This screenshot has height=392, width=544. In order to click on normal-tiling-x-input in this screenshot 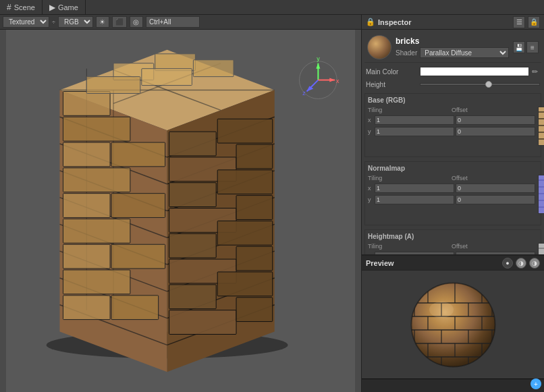, I will do `click(414, 188)`.